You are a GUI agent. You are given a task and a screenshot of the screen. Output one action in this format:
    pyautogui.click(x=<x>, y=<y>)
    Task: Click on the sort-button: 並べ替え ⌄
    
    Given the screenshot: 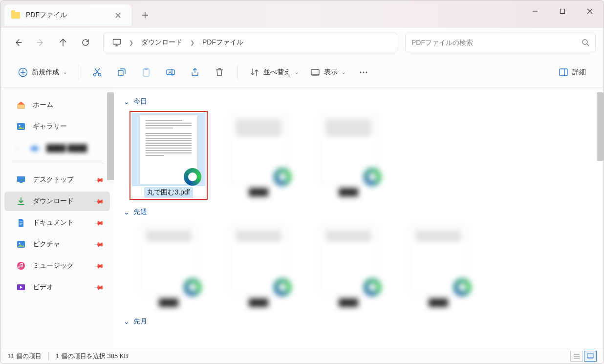 What is the action you would take?
    pyautogui.click(x=274, y=72)
    